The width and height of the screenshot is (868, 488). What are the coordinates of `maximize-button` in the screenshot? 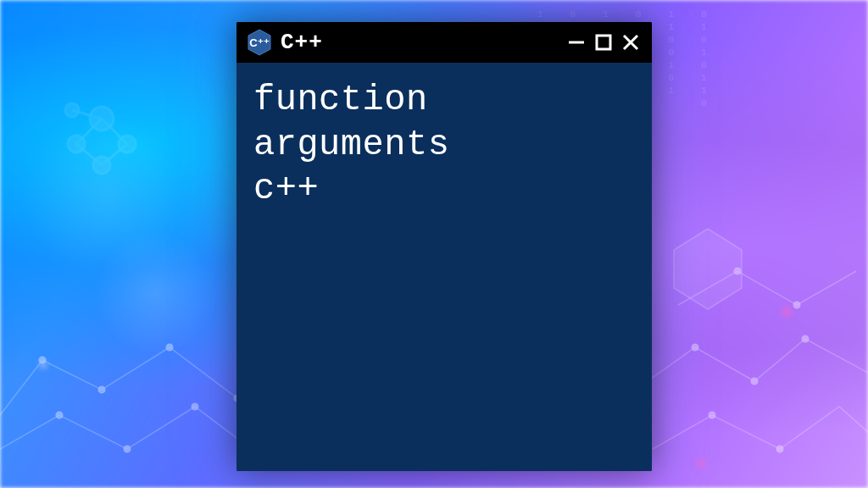 It's located at (604, 42).